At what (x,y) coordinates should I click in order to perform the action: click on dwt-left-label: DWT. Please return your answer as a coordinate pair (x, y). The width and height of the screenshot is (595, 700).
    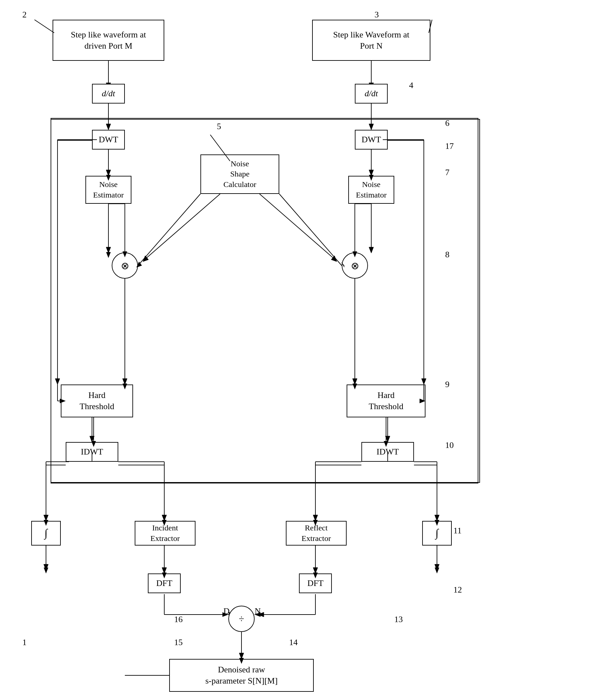
    Looking at the image, I should click on (108, 140).